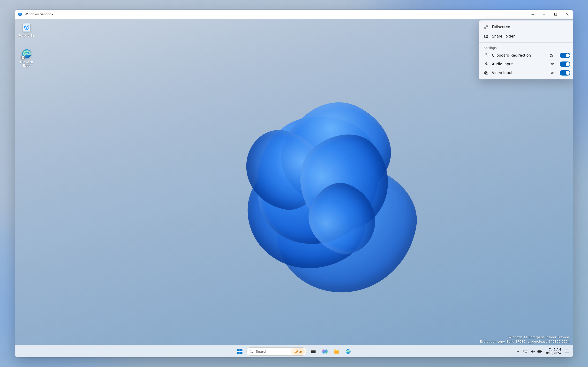  Describe the element at coordinates (27, 58) in the screenshot. I see `desktop-icon-edge: ↗ Microsoft Edge` at that location.